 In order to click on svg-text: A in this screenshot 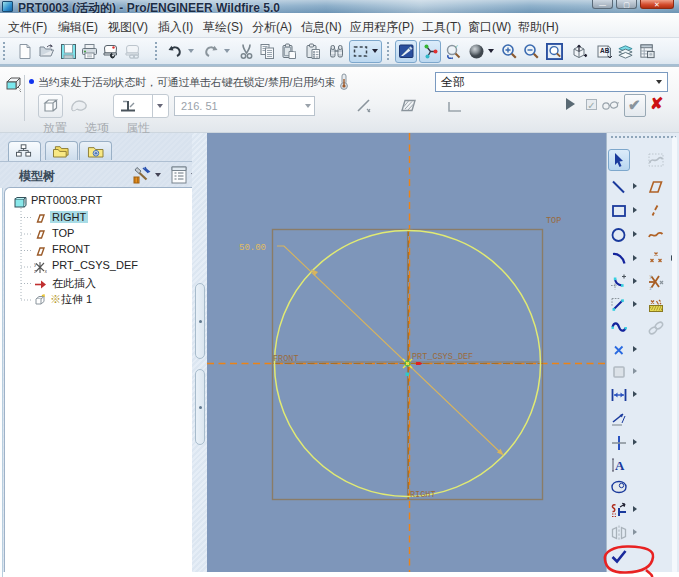, I will do `click(620, 466)`.